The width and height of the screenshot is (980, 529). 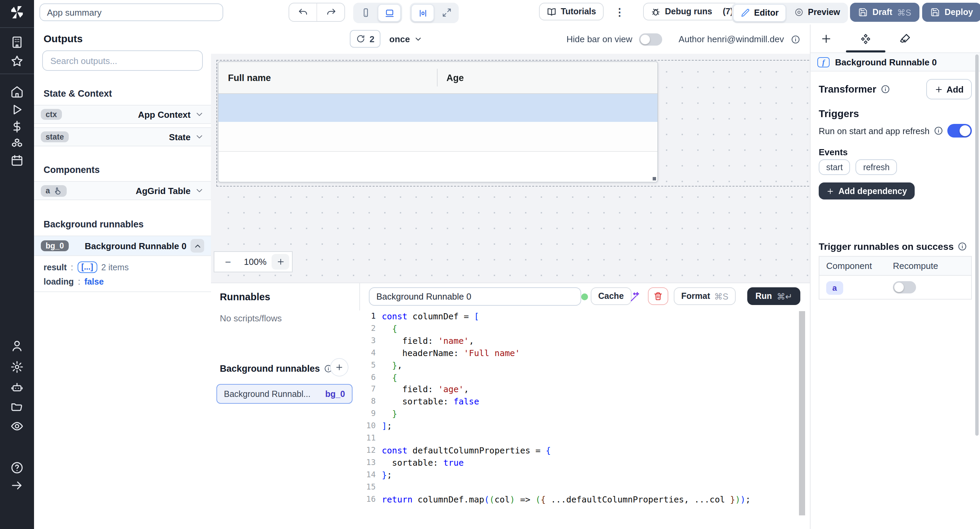 I want to click on events-label: Events, so click(x=896, y=152).